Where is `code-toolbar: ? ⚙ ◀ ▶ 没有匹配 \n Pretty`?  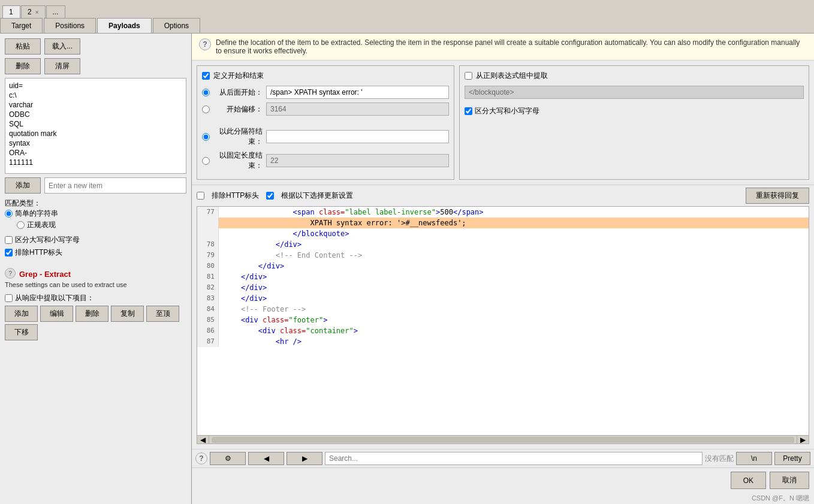 code-toolbar: ? ⚙ ◀ ▶ 没有匹配 \n Pretty is located at coordinates (503, 458).